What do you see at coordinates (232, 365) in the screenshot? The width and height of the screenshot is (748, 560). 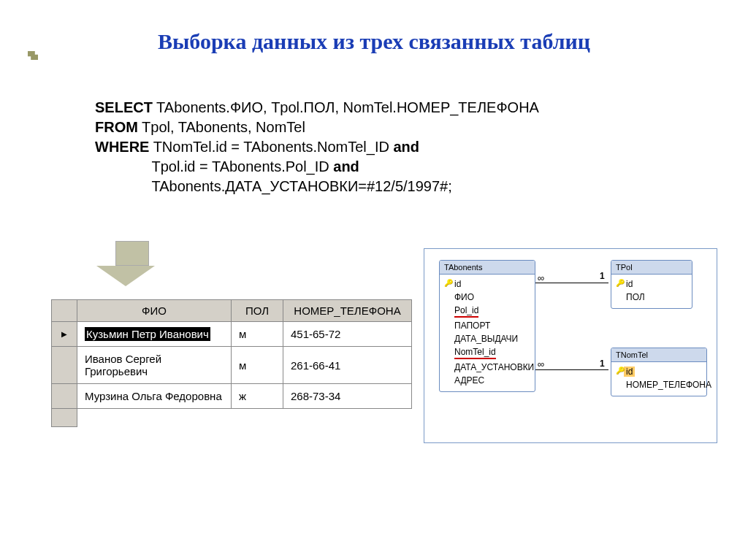 I see `table-row: Иванов Сергей Григорьевич м 261-66-41` at bounding box center [232, 365].